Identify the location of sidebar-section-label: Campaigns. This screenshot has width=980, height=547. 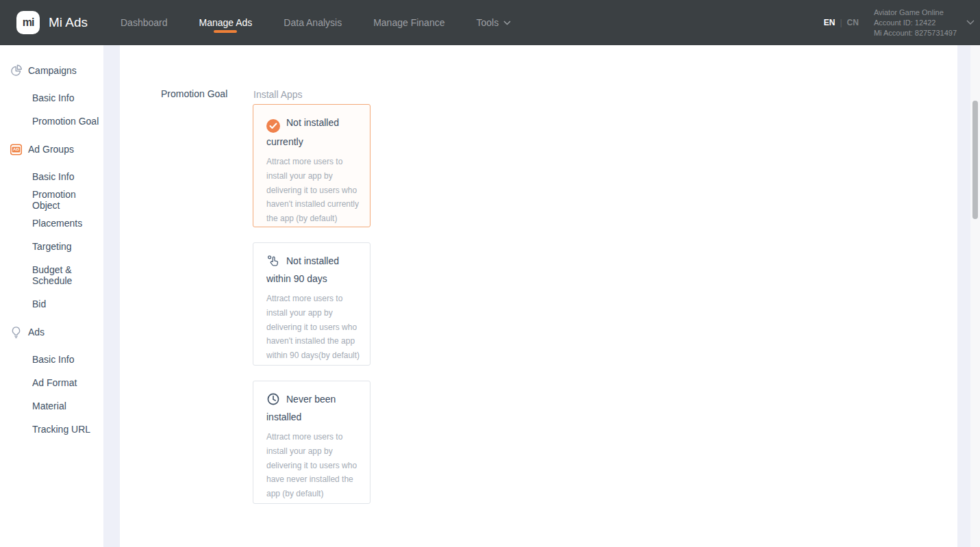
(52, 71).